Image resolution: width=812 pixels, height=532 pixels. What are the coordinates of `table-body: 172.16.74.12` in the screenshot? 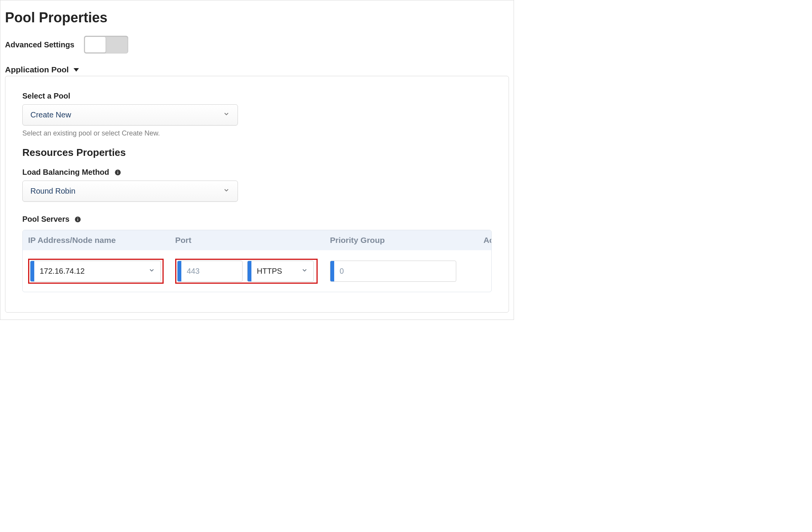 It's located at (257, 271).